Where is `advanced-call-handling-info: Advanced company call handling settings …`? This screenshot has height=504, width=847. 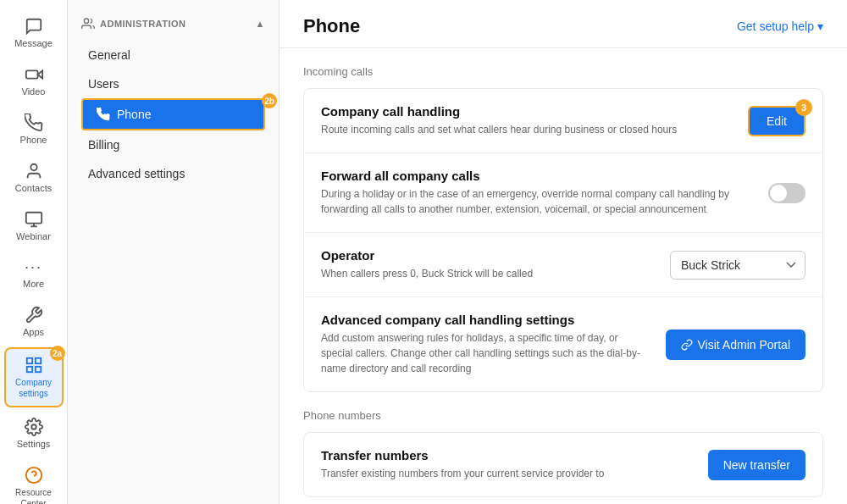
advanced-call-handling-info: Advanced company call handling settings … is located at coordinates (486, 344).